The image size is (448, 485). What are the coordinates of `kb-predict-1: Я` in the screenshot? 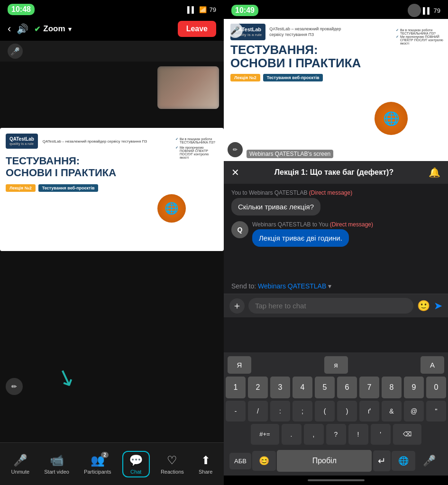 It's located at (239, 365).